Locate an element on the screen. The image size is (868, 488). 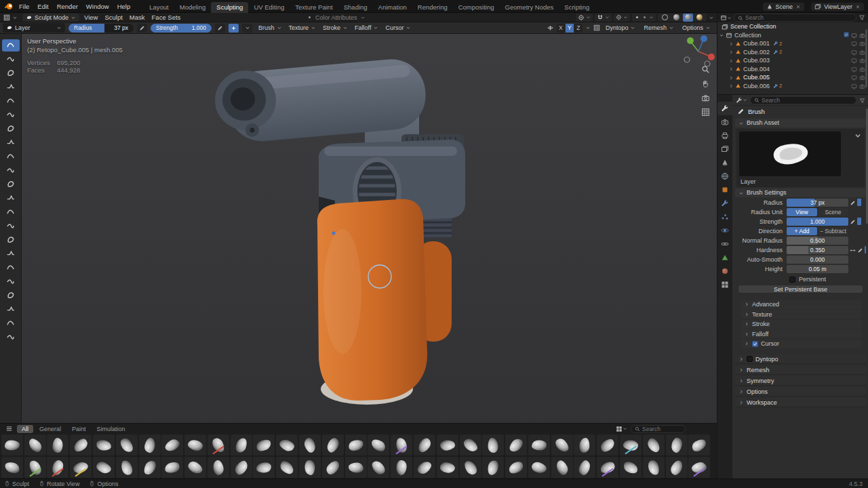
strength-pressure-button is located at coordinates (220, 28).